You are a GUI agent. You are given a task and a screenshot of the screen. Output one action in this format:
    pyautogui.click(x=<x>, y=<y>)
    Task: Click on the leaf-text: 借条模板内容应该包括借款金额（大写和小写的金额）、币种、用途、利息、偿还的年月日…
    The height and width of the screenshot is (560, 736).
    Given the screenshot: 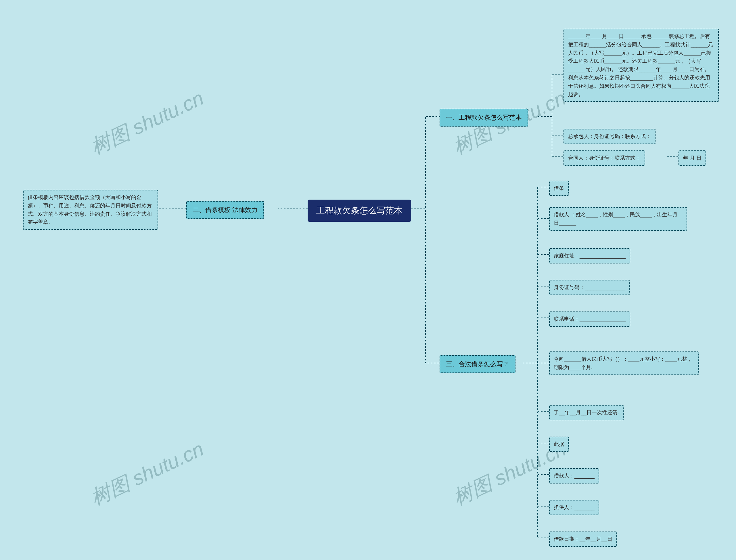 What is the action you would take?
    pyautogui.click(x=90, y=210)
    